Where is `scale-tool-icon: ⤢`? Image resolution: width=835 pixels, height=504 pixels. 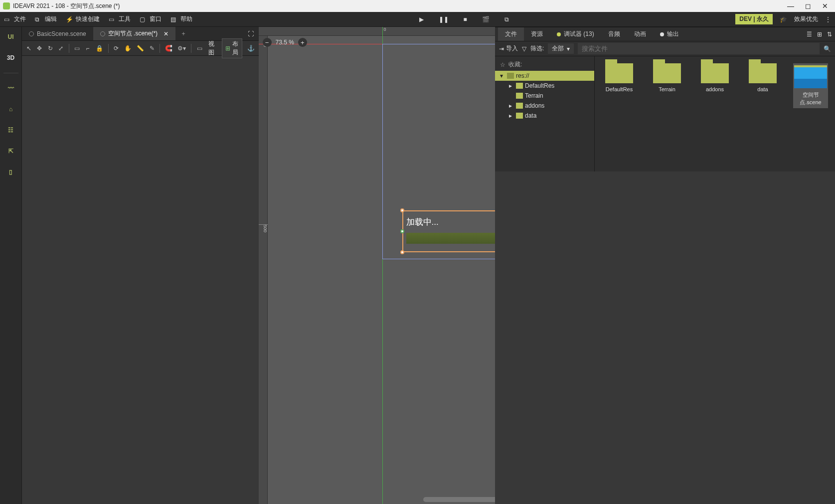
scale-tool-icon: ⤢ is located at coordinates (61, 48).